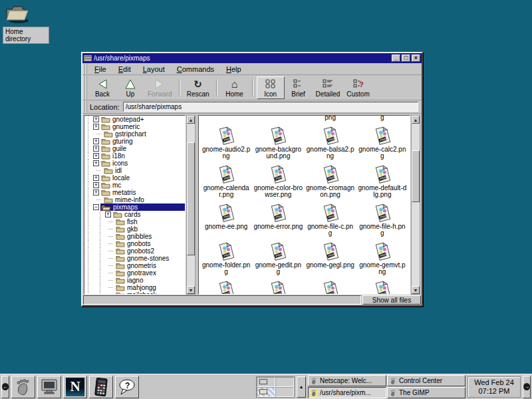 The image size is (532, 399). I want to click on locationbar-grip-handle, so click(85, 106).